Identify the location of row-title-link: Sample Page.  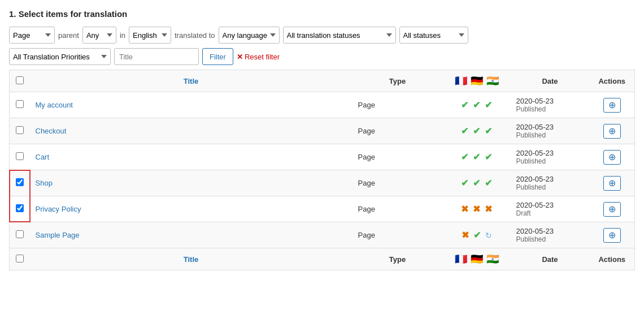
(58, 235).